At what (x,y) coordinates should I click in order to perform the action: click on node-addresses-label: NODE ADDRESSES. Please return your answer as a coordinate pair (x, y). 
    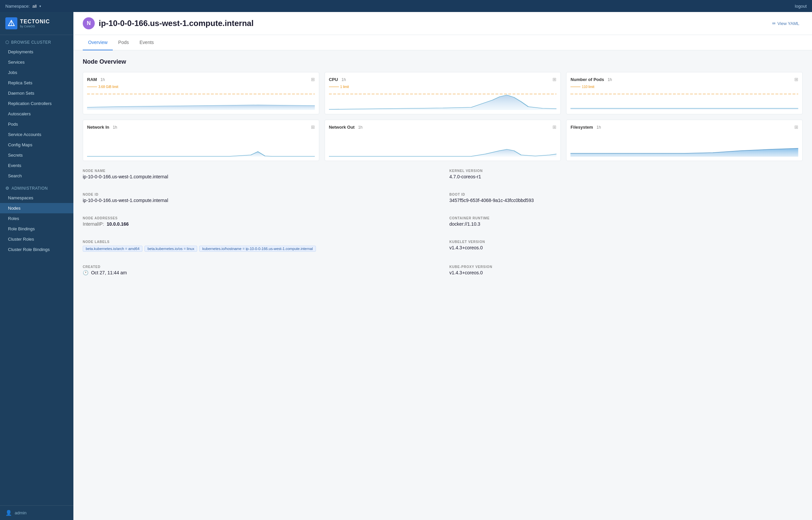
    Looking at the image, I should click on (260, 218).